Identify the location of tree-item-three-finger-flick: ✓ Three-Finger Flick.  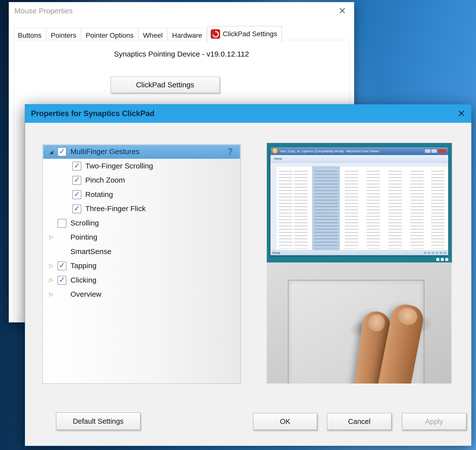
(142, 209).